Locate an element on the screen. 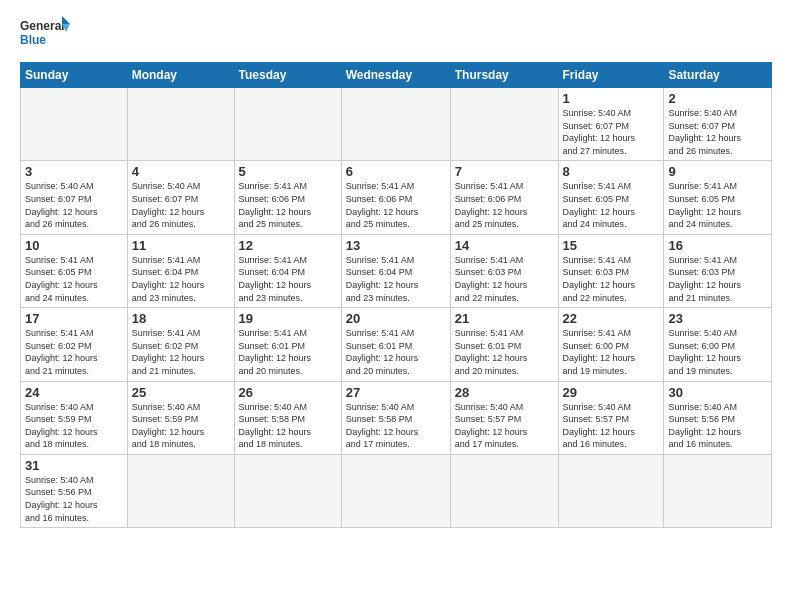  day-number: 19 is located at coordinates (288, 318).